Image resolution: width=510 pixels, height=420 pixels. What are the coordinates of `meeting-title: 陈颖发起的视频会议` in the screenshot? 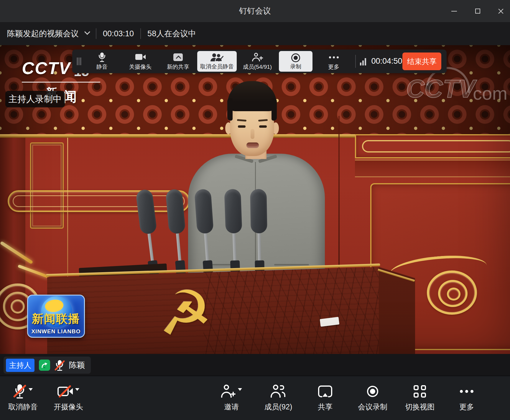 It's located at (43, 34).